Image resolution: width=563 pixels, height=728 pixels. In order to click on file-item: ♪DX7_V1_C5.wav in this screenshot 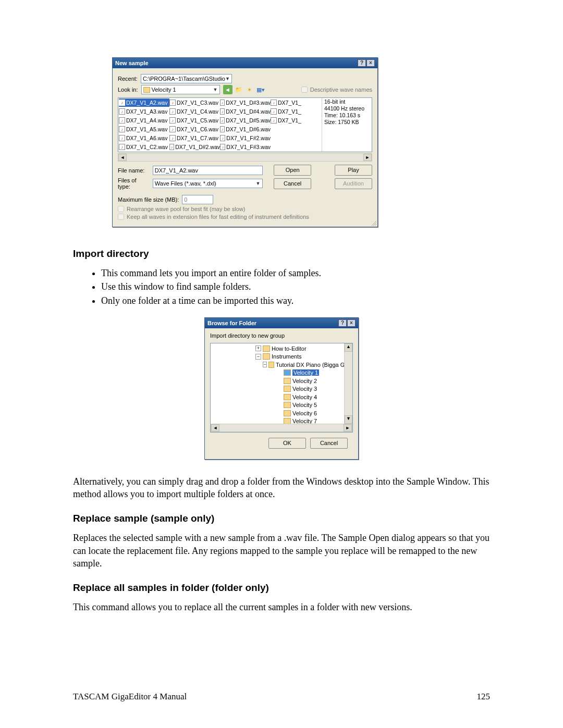, I will do `click(195, 120)`.